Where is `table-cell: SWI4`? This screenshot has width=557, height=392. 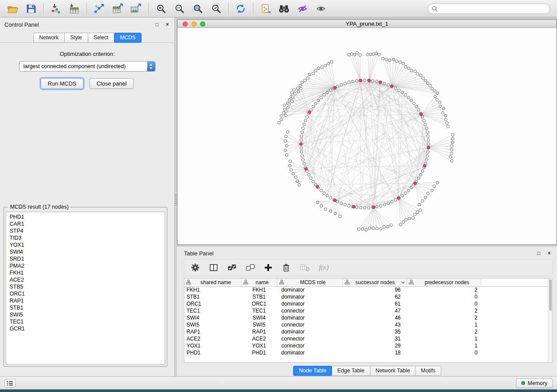
table-cell: SWI4 is located at coordinates (259, 318).